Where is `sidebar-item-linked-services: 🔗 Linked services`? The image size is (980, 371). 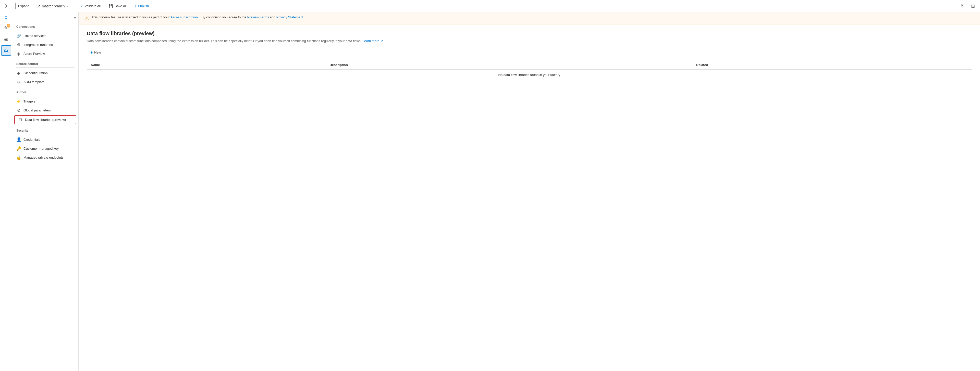
sidebar-item-linked-services: 🔗 Linked services is located at coordinates (45, 36).